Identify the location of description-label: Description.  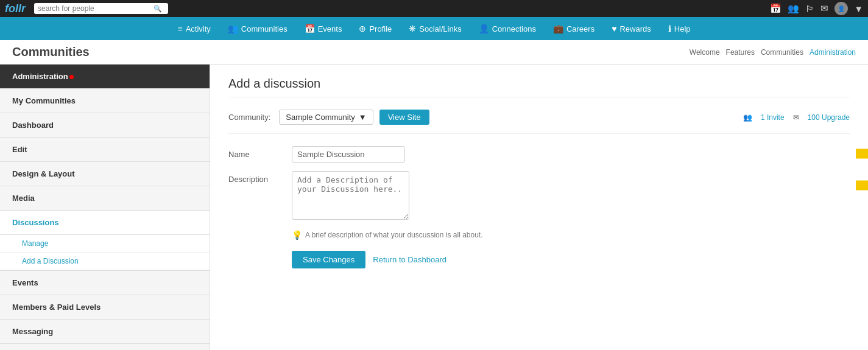
(256, 178).